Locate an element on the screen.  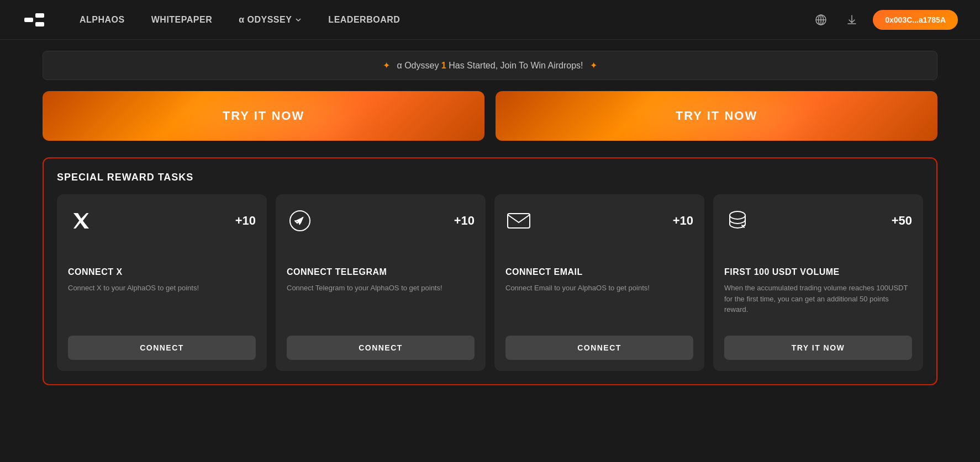
card-x-header: +10 is located at coordinates (162, 221).